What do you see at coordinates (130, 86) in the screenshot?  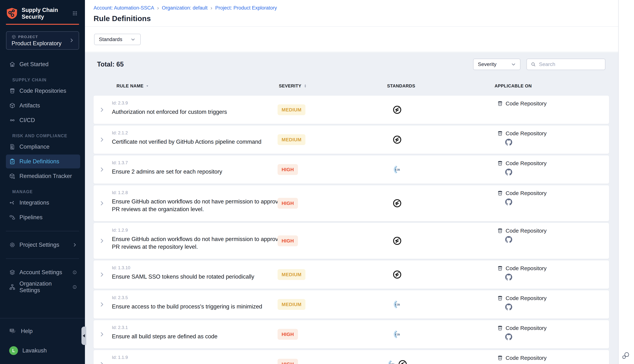 I see `column-label: RULE NAME` at bounding box center [130, 86].